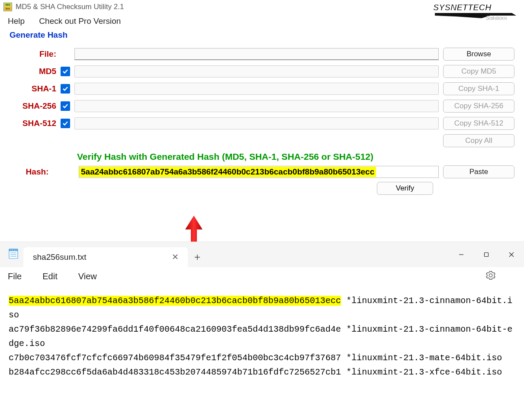  Describe the element at coordinates (35, 106) in the screenshot. I see `label-sha256: SHA-256` at that location.